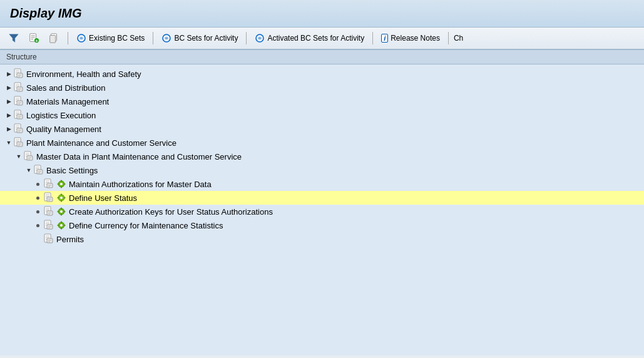 This screenshot has height=358, width=644. Describe the element at coordinates (9, 143) in the screenshot. I see `tree-arrow-6: ▼` at that location.